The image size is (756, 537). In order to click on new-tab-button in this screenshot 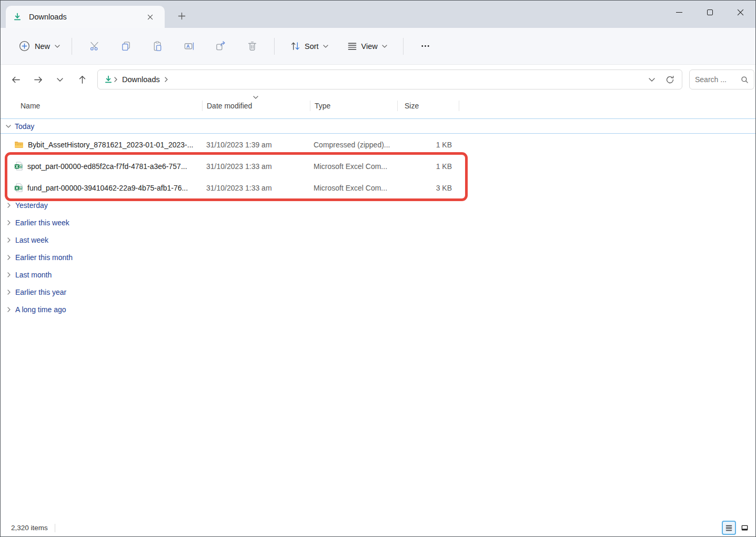, I will do `click(182, 16)`.